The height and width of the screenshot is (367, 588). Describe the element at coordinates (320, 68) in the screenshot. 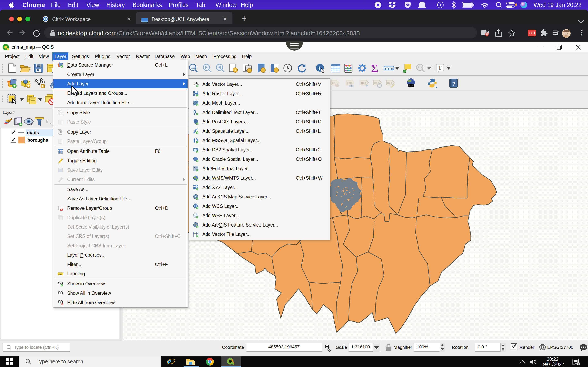

I see `svg-text: i` at that location.